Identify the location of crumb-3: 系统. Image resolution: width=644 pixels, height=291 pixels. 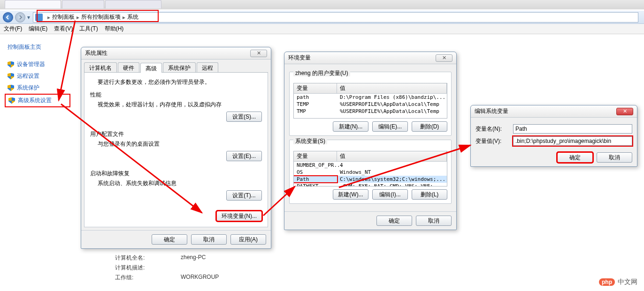
(133, 17).